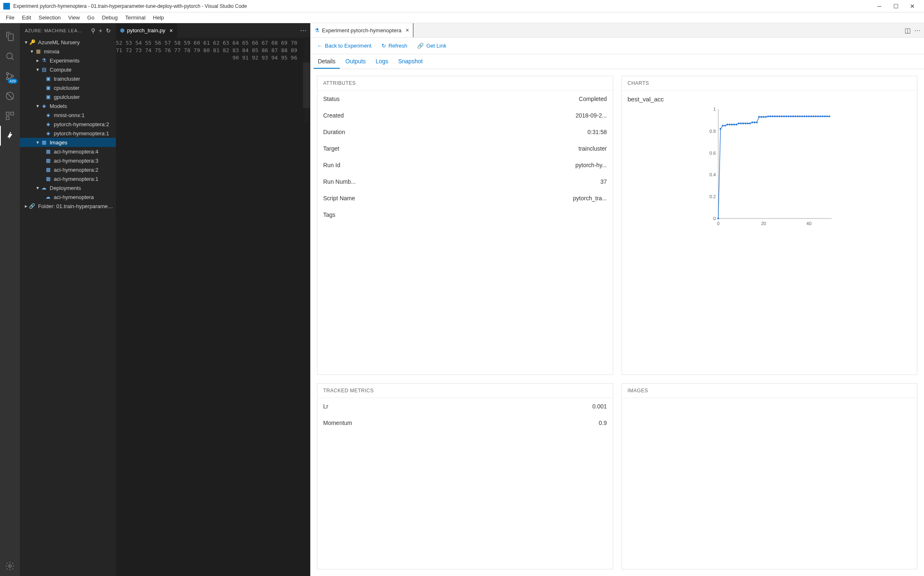 Image resolution: width=924 pixels, height=576 pixels. What do you see at coordinates (465, 182) in the screenshot?
I see `attribute-row: Run Numb...37` at bounding box center [465, 182].